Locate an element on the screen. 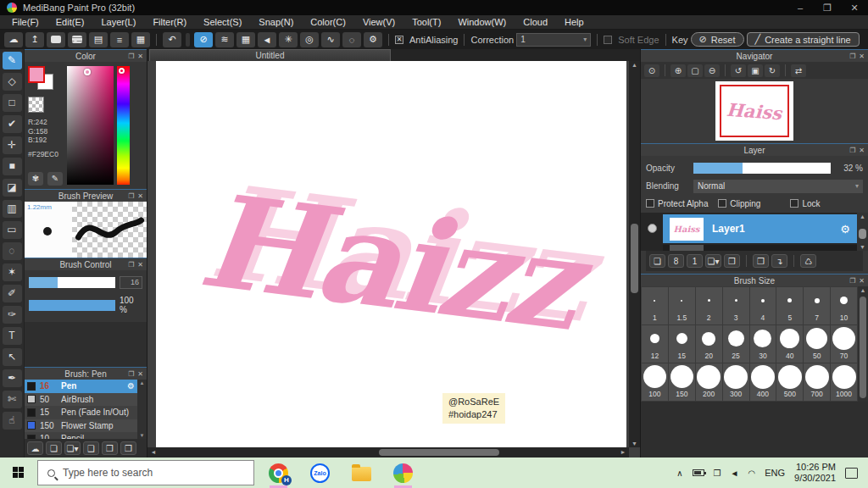 This screenshot has height=488, width=868. brush-size-cell: 300 is located at coordinates (736, 382).